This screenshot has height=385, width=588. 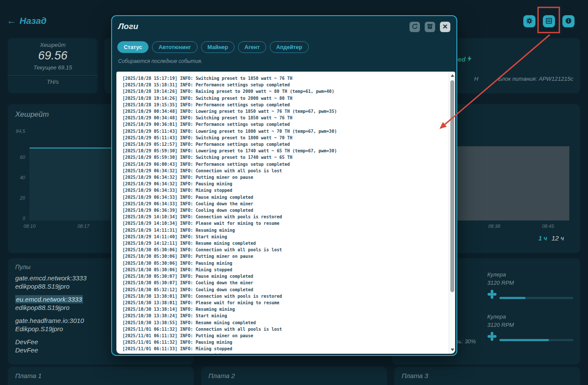 What do you see at coordinates (294, 376) in the screenshot?
I see `board-label: Плата 2` at bounding box center [294, 376].